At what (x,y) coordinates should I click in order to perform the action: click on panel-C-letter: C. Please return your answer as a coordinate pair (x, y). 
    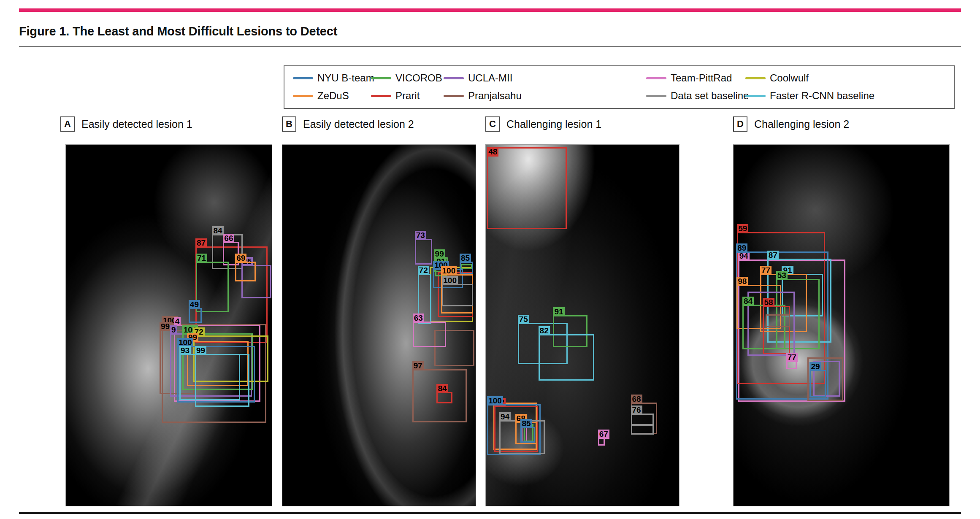
    Looking at the image, I should click on (493, 124).